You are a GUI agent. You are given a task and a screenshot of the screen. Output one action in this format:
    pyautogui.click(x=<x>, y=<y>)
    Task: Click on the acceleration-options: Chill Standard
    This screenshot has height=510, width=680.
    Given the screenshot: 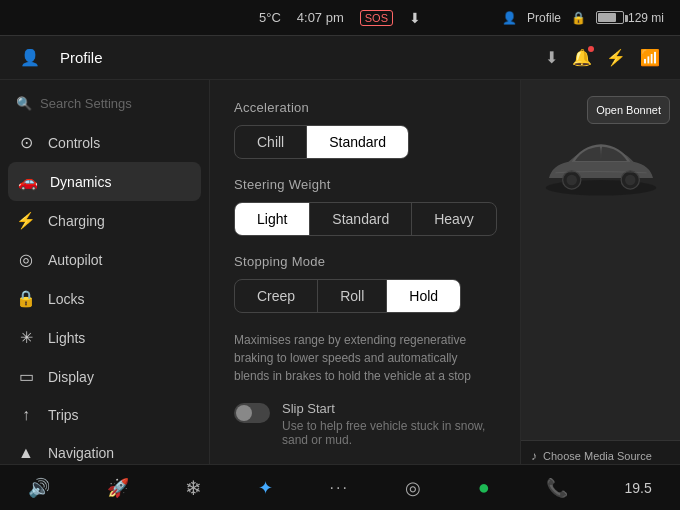 What is the action you would take?
    pyautogui.click(x=322, y=142)
    